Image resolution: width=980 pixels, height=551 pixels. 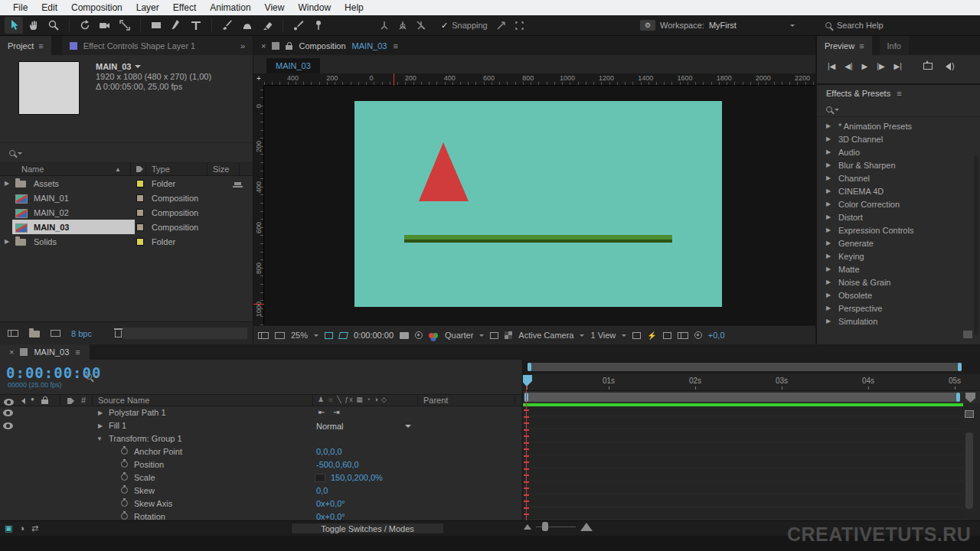 What do you see at coordinates (338, 465) in the screenshot?
I see `property-value: -500,0,60,0` at bounding box center [338, 465].